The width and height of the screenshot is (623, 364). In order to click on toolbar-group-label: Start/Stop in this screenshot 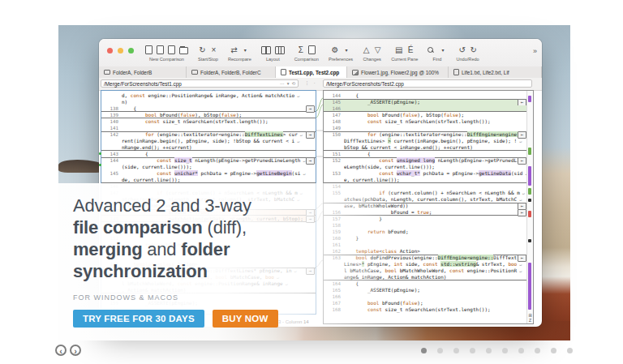, I will do `click(208, 59)`.